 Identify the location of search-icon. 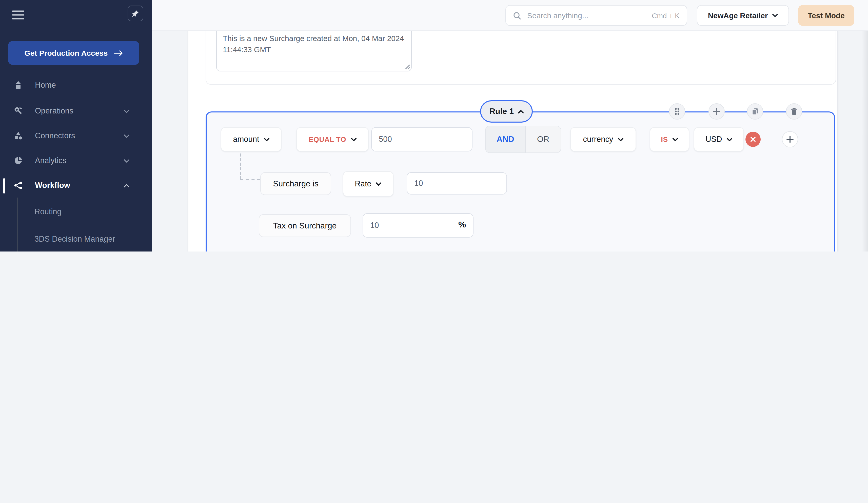
(517, 16).